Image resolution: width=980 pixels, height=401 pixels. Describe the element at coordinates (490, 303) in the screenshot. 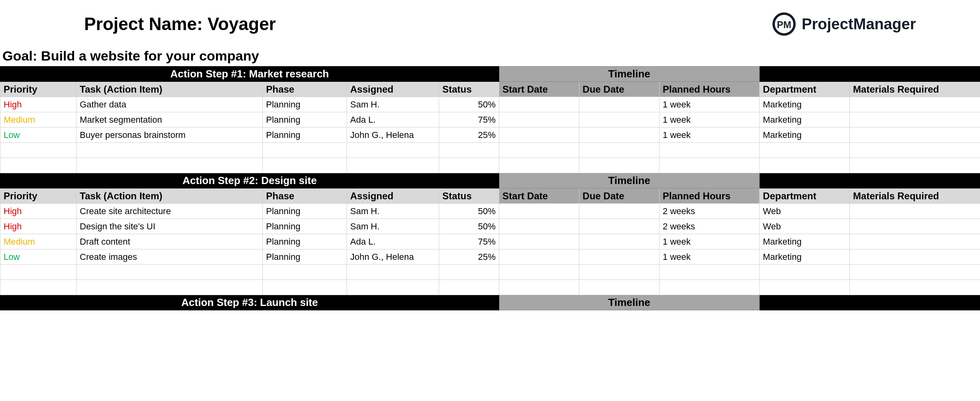

I see `section-band: Action Step #3: Launch siteTimeline` at that location.